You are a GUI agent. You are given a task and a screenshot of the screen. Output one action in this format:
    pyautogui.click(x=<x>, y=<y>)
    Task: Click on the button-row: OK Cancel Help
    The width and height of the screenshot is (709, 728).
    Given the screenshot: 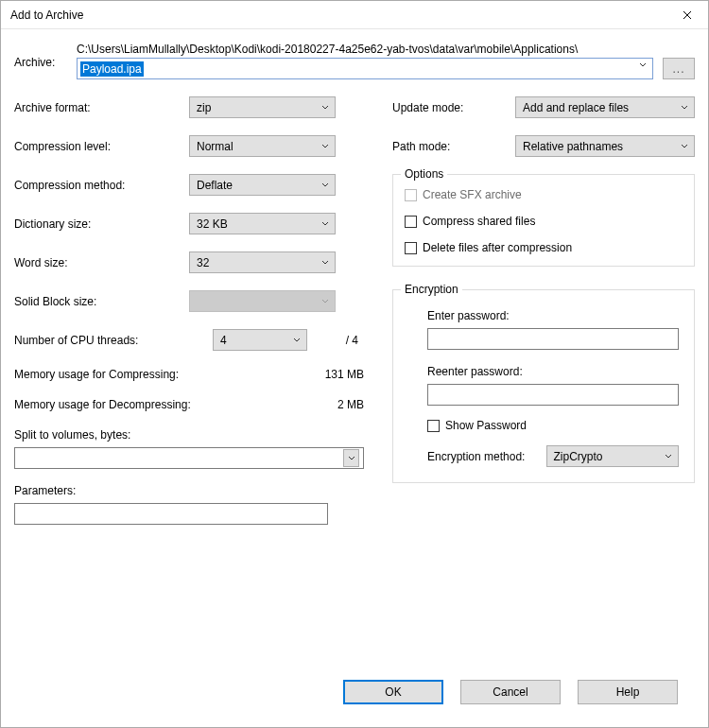 What is the action you would take?
    pyautogui.click(x=354, y=694)
    